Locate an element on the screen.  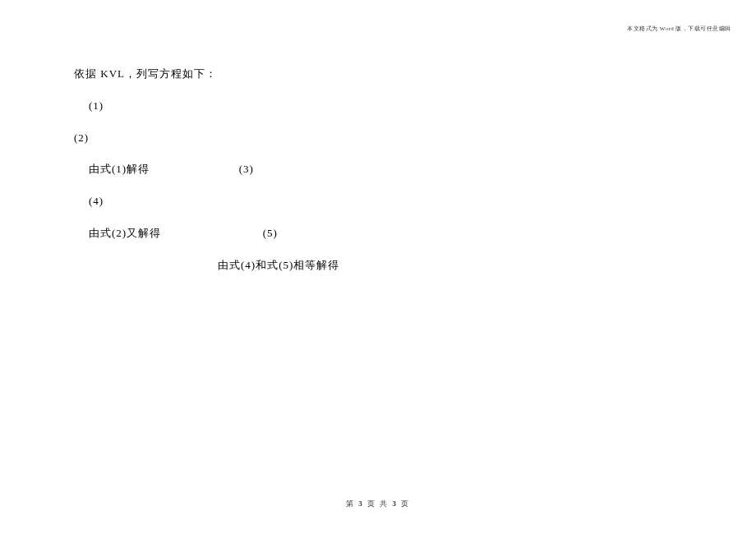
footer-mid: 页 共 is located at coordinates (378, 504).